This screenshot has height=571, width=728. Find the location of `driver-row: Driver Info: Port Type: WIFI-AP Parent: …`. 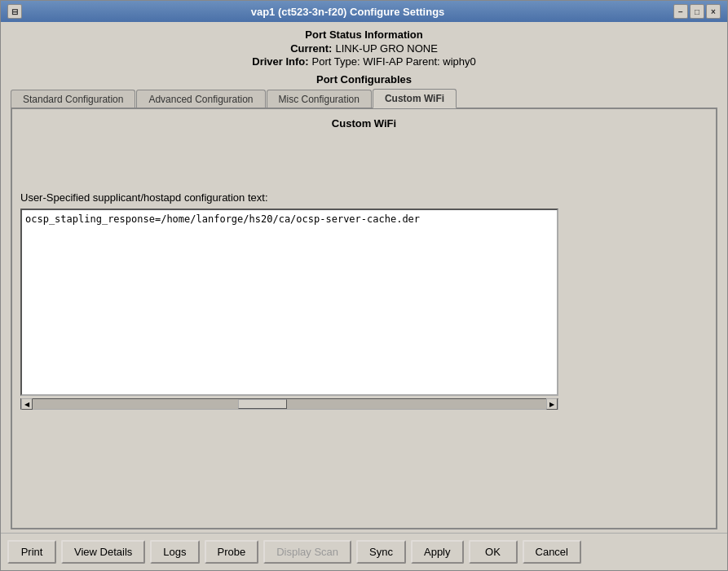

driver-row: Driver Info: Port Type: WIFI-AP Parent: … is located at coordinates (364, 62).